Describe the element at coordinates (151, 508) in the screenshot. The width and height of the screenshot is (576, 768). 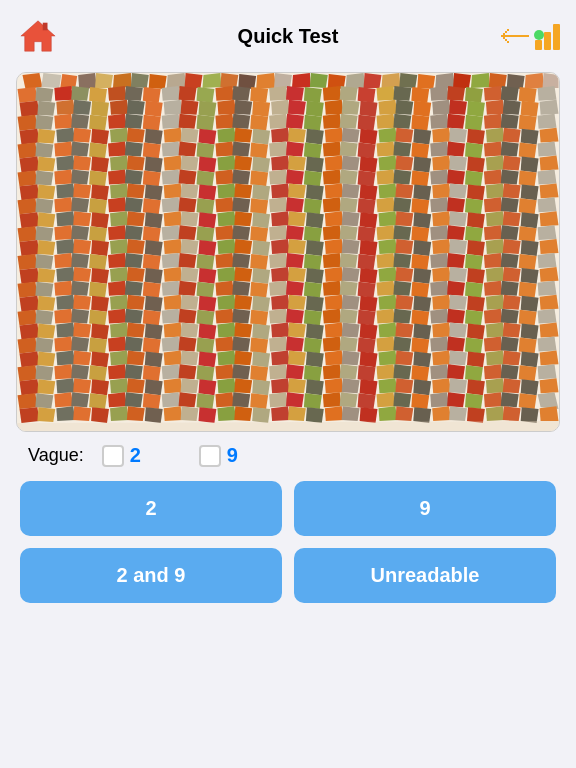
I see `answer-button-2: 2` at that location.